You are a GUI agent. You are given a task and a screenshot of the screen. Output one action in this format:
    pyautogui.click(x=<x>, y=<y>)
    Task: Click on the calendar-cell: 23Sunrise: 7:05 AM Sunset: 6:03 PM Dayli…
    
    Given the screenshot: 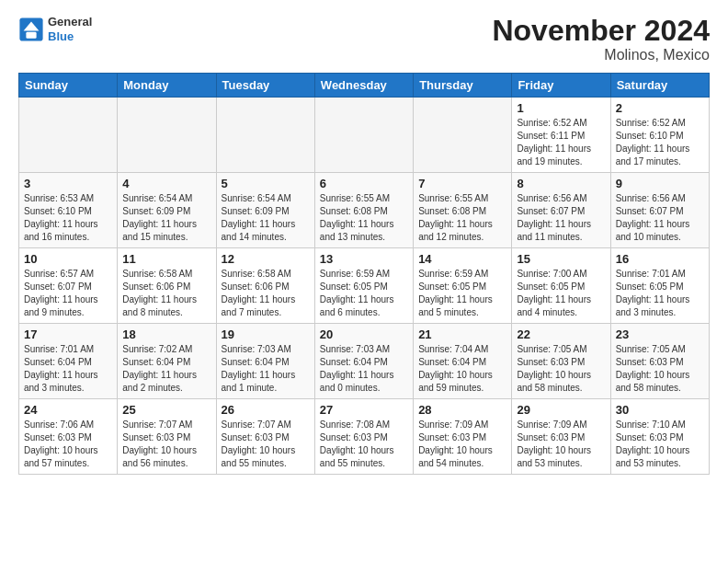 What is the action you would take?
    pyautogui.click(x=660, y=362)
    